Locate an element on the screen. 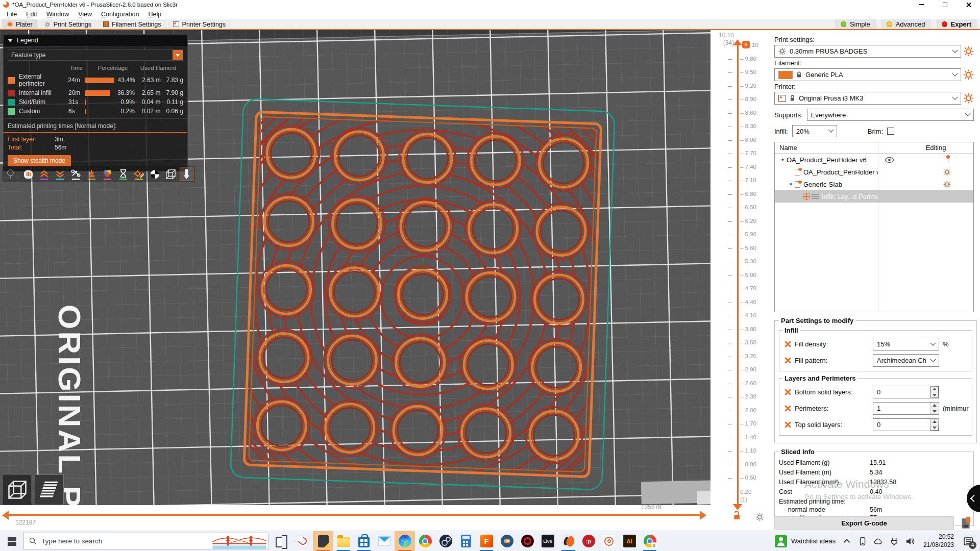 The image size is (980, 551). tree-row: ▼Generic-Slab is located at coordinates (874, 184).